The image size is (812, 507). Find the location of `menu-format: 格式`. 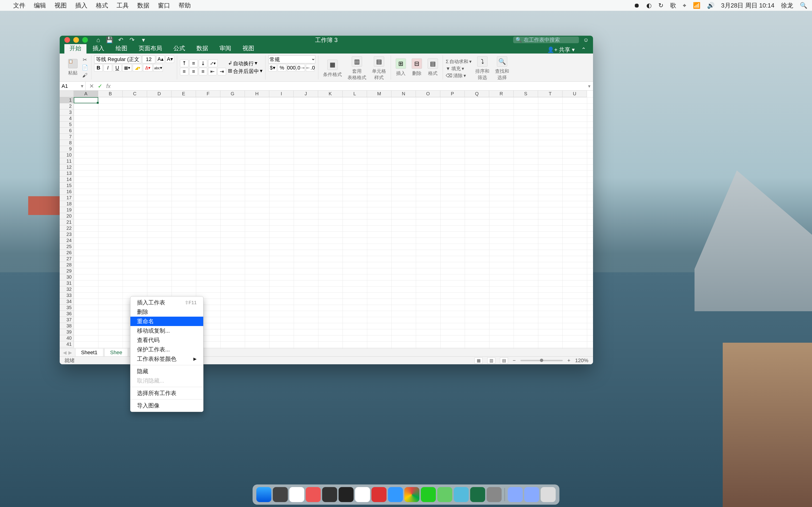

menu-format: 格式 is located at coordinates (102, 5).